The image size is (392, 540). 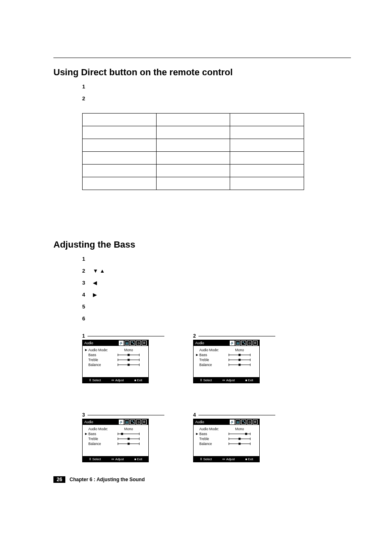 What do you see at coordinates (217, 259) in the screenshot?
I see `step: 1` at bounding box center [217, 259].